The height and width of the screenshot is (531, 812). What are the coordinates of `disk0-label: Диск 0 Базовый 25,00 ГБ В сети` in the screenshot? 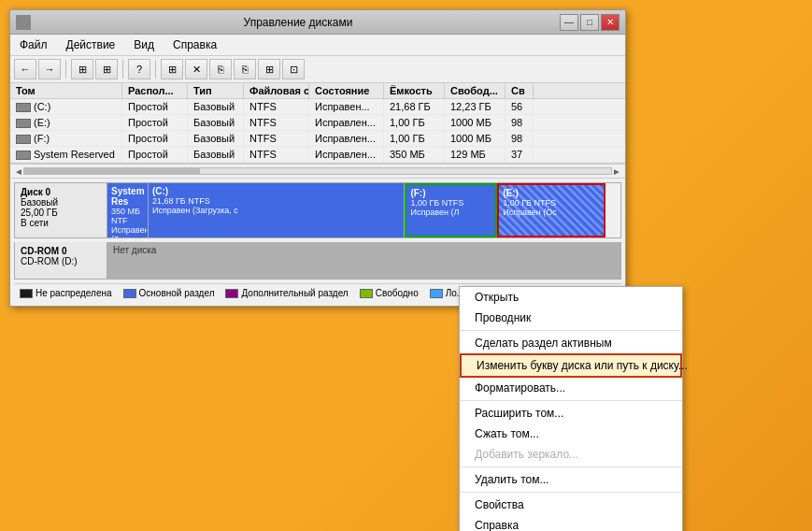 It's located at (61, 210).